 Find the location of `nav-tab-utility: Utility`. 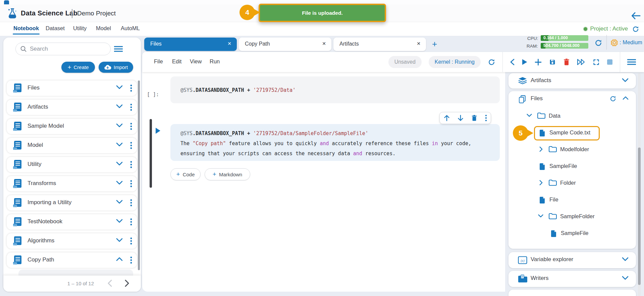

nav-tab-utility: Utility is located at coordinates (80, 28).